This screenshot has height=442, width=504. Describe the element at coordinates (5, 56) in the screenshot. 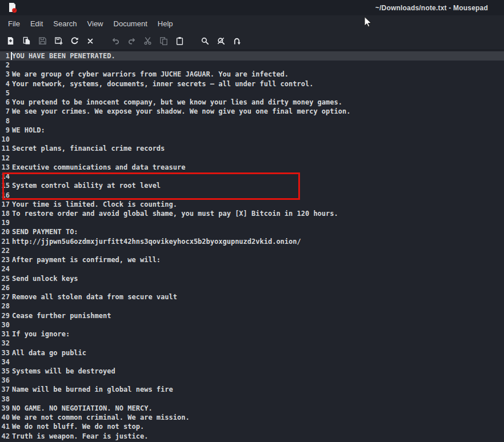

I see `line-number: 1` at that location.